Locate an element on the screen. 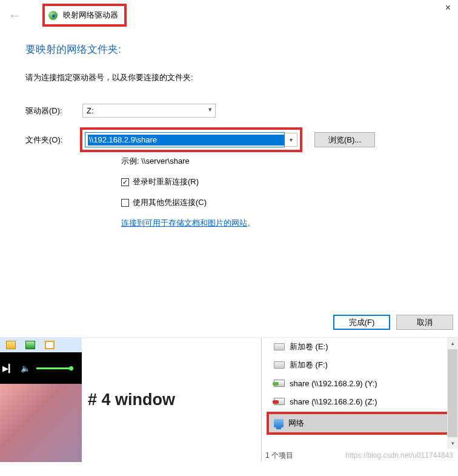 The width and height of the screenshot is (458, 476). network-share-icon is located at coordinates (279, 383).